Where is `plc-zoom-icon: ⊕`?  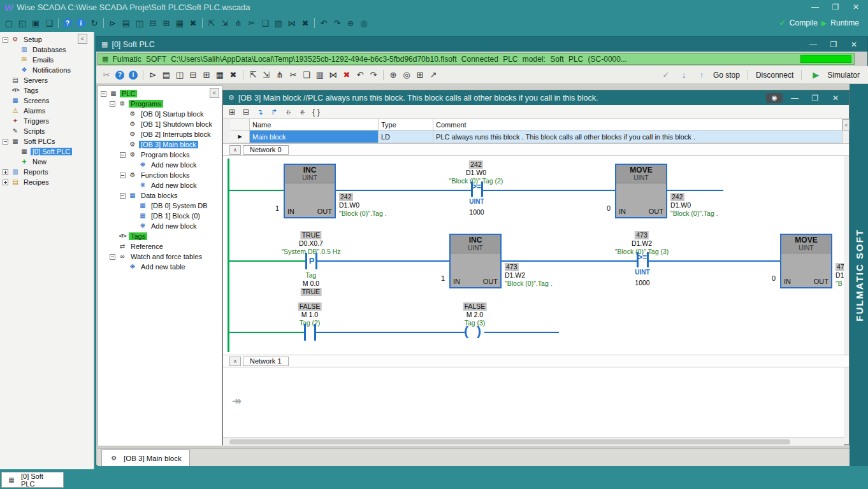
plc-zoom-icon: ⊕ is located at coordinates (393, 75).